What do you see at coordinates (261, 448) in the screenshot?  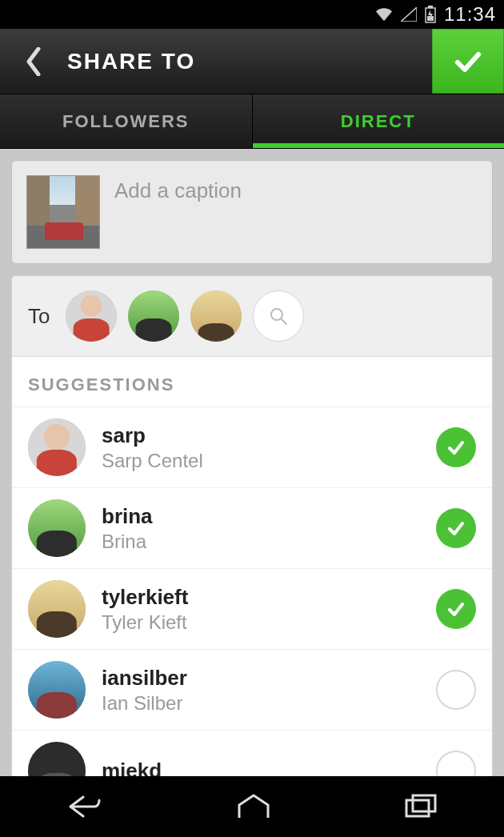 I see `name-block: sarpSarp Centel` at bounding box center [261, 448].